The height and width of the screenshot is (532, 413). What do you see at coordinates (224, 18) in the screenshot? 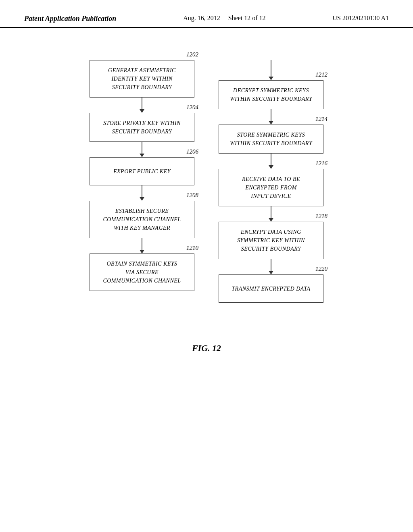
I see `header-center: Aug. 16, 2012 Sheet 12 of 12` at bounding box center [224, 18].